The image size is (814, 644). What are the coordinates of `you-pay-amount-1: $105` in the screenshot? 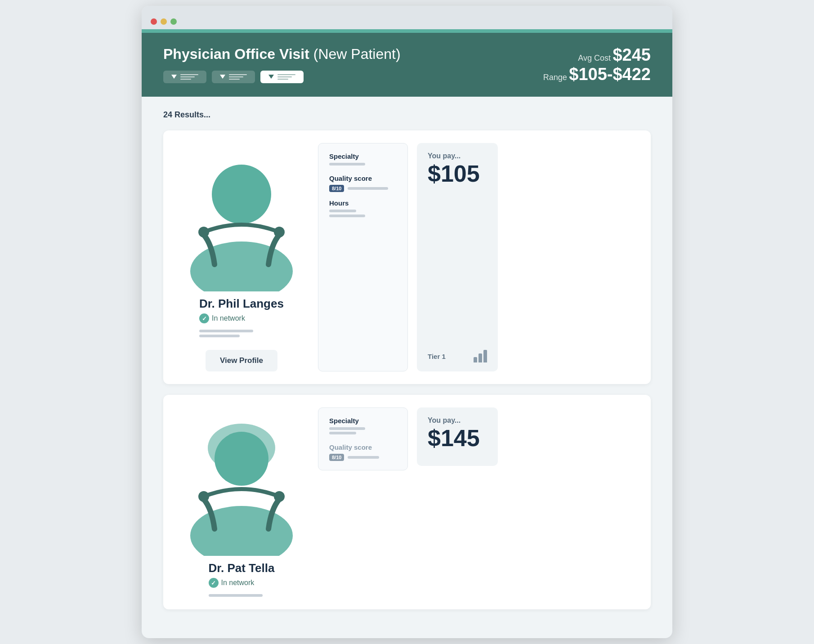 It's located at (457, 174).